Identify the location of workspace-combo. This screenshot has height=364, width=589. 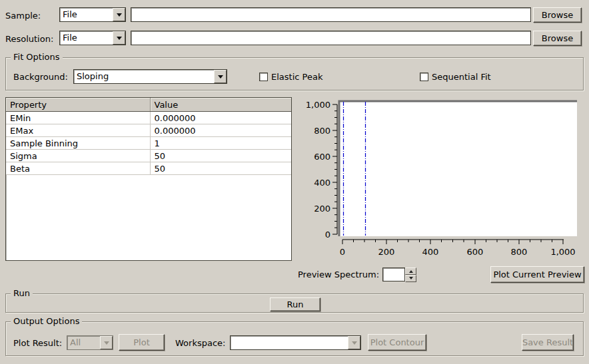
(296, 343).